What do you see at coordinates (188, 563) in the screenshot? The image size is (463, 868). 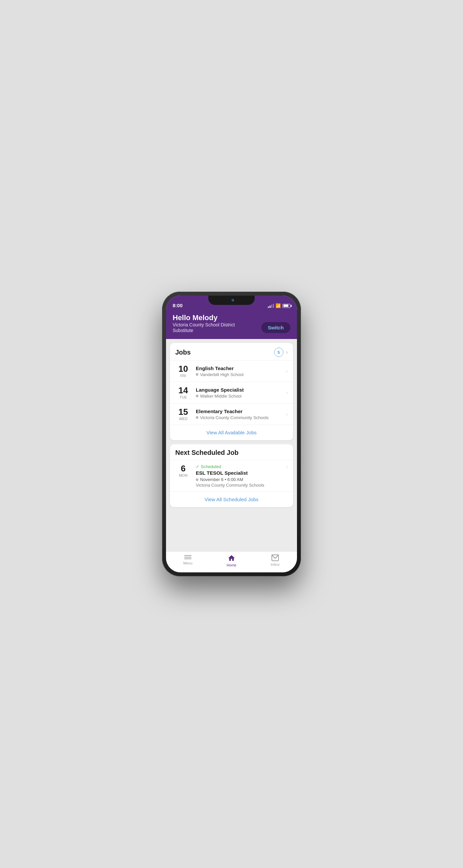 I see `nav-menu-label: Menu` at bounding box center [188, 563].